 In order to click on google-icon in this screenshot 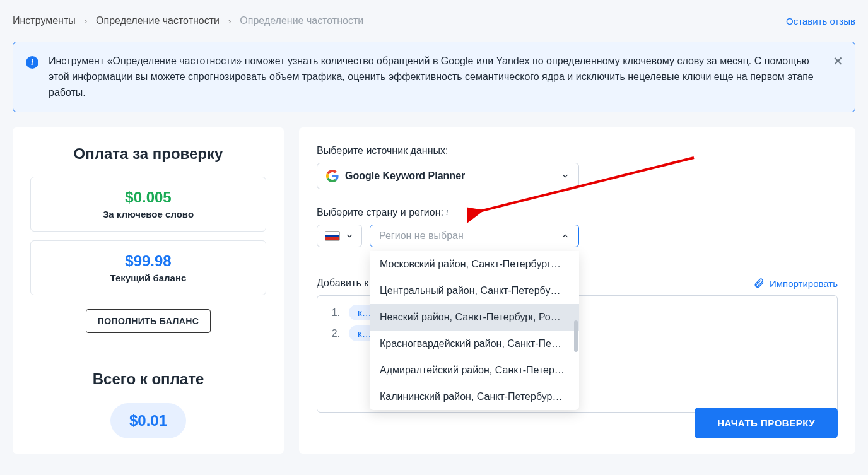, I will do `click(332, 176)`.